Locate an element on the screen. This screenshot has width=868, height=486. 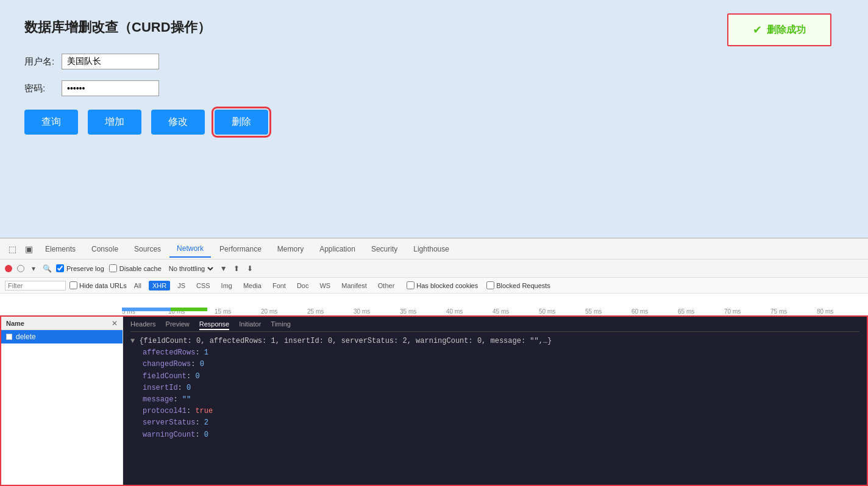
filter-input is located at coordinates (35, 286).